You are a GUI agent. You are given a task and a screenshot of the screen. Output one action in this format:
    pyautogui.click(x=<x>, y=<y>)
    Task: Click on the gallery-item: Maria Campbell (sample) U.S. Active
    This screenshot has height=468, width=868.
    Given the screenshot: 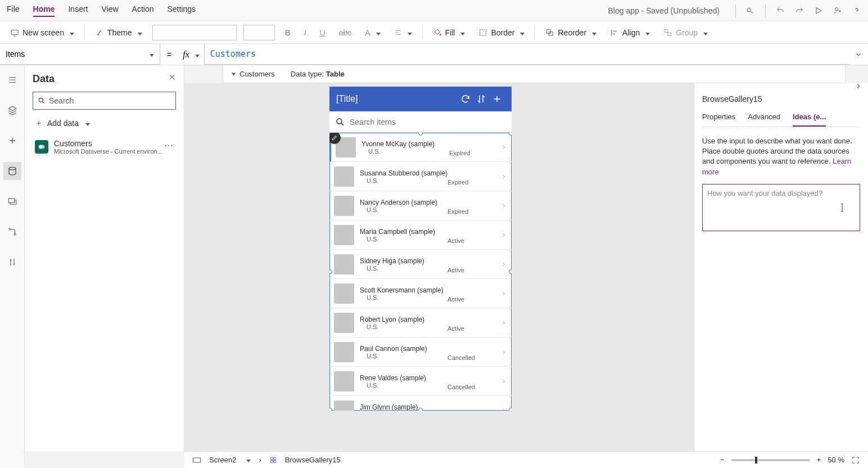 What is the action you would take?
    pyautogui.click(x=421, y=235)
    